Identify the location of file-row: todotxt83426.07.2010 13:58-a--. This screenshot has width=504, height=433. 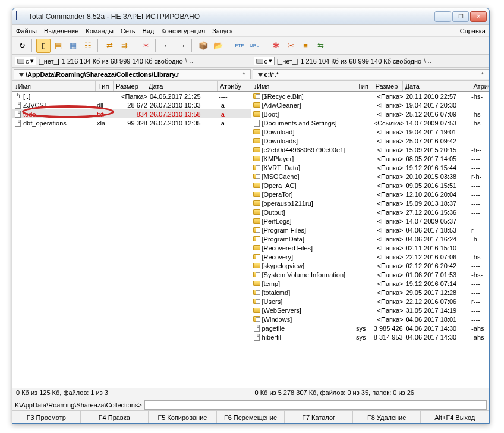
(132, 114).